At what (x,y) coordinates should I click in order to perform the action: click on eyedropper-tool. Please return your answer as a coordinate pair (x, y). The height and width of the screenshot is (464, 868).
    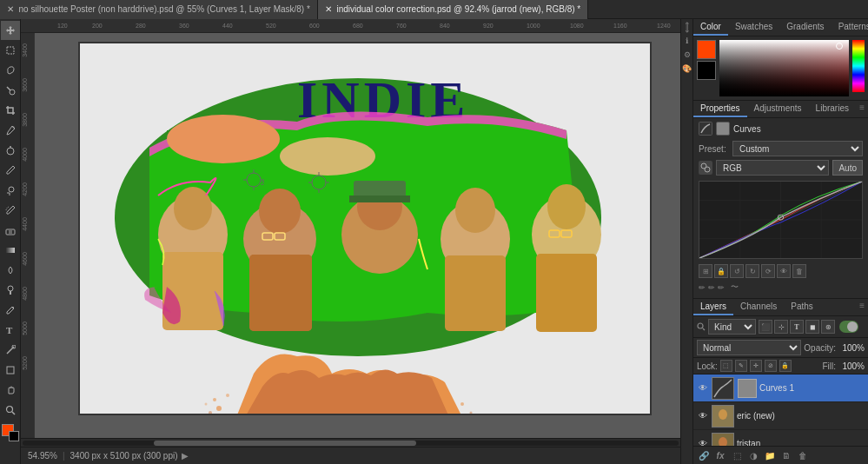
    Looking at the image, I should click on (10, 130).